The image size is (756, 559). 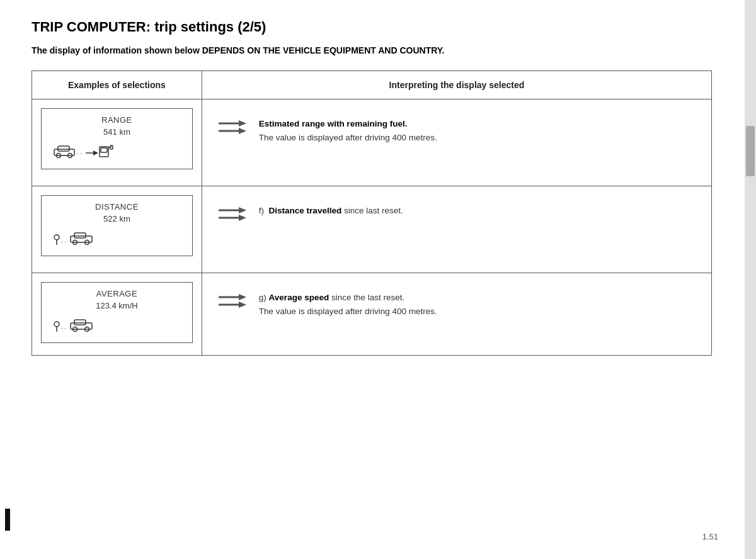 I want to click on average-value: 123.4 km/H, so click(x=117, y=306).